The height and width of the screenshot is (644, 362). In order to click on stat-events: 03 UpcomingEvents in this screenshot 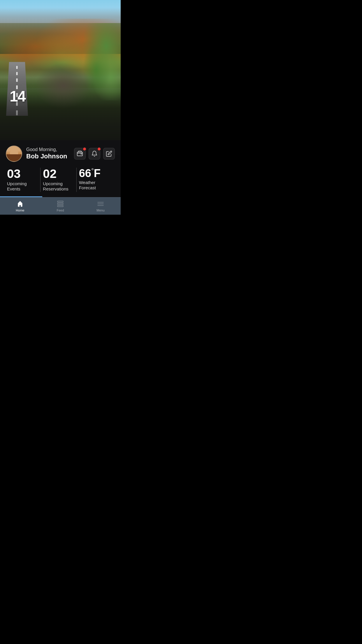, I will do `click(24, 180)`.